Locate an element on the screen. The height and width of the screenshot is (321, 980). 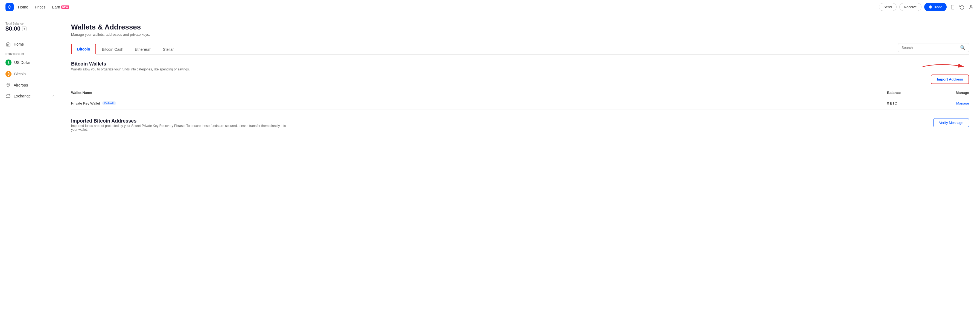
balance-label: Total Balance is located at coordinates (30, 24).